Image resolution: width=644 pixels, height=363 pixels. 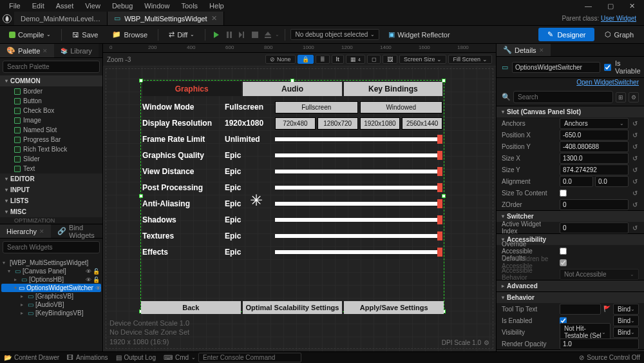 What do you see at coordinates (130, 35) in the screenshot?
I see `browse-button: 📁Browse` at bounding box center [130, 35].